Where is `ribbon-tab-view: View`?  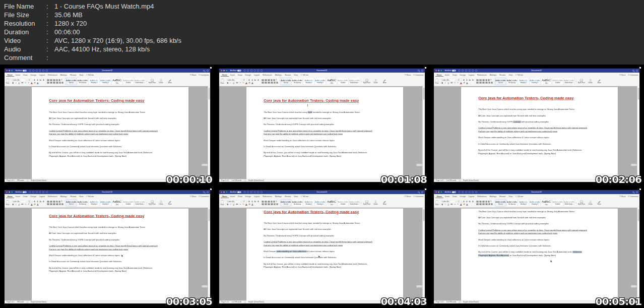 ribbon-tab-view: View is located at coordinates (81, 197).